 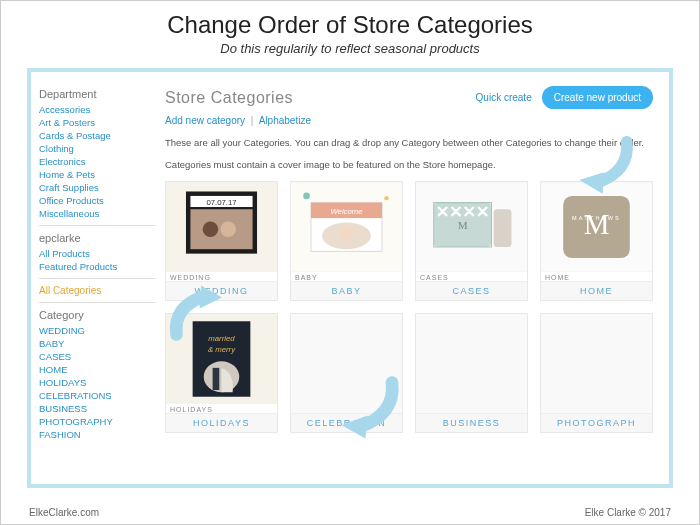 I want to click on card-label: HOME, so click(x=596, y=290).